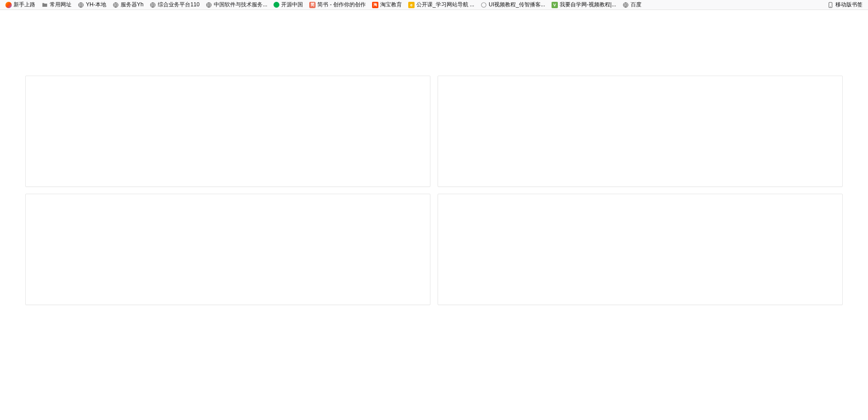  What do you see at coordinates (241, 5) in the screenshot?
I see `bookmark-label: 中国软件与技术服务...` at bounding box center [241, 5].